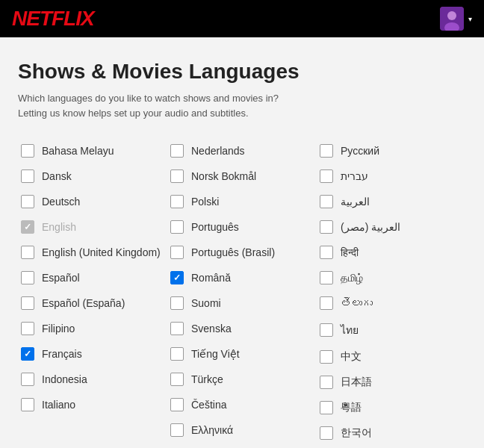 Image resolution: width=484 pixels, height=448 pixels. Describe the element at coordinates (391, 433) in the screenshot. I see `language-item-korean: 한국어` at that location.